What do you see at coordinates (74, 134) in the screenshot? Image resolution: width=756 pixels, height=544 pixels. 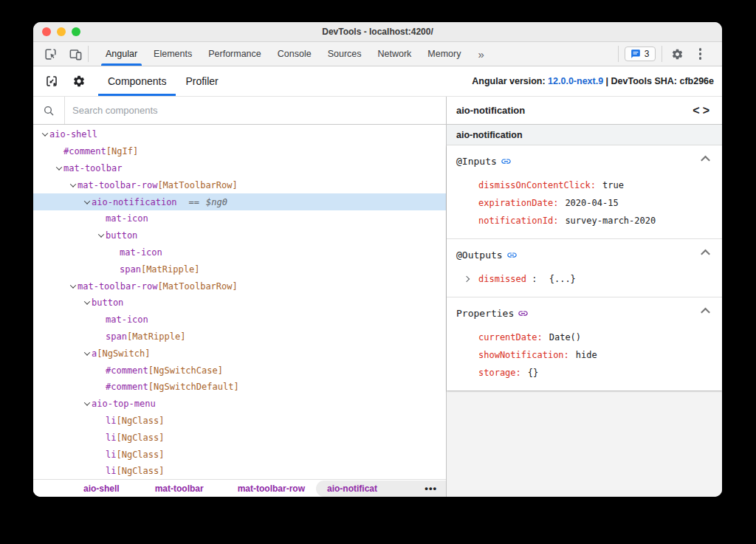 I see `tree-node-name: aio-shell` at bounding box center [74, 134].